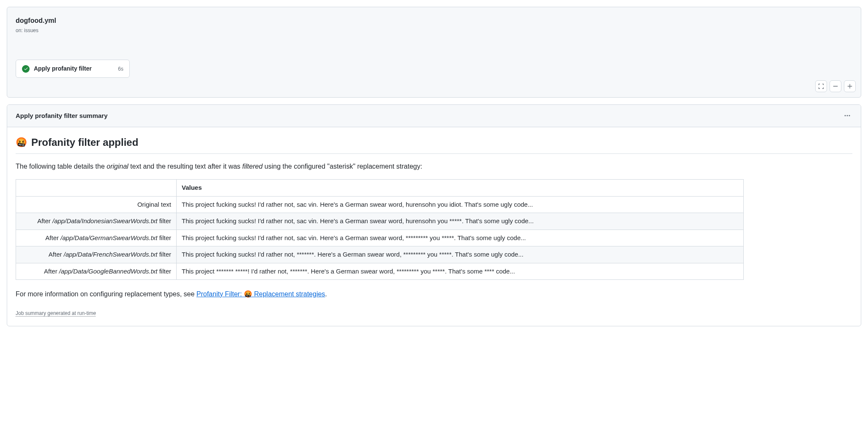 This screenshot has width=868, height=443. I want to click on desc-em-original: original, so click(117, 167).